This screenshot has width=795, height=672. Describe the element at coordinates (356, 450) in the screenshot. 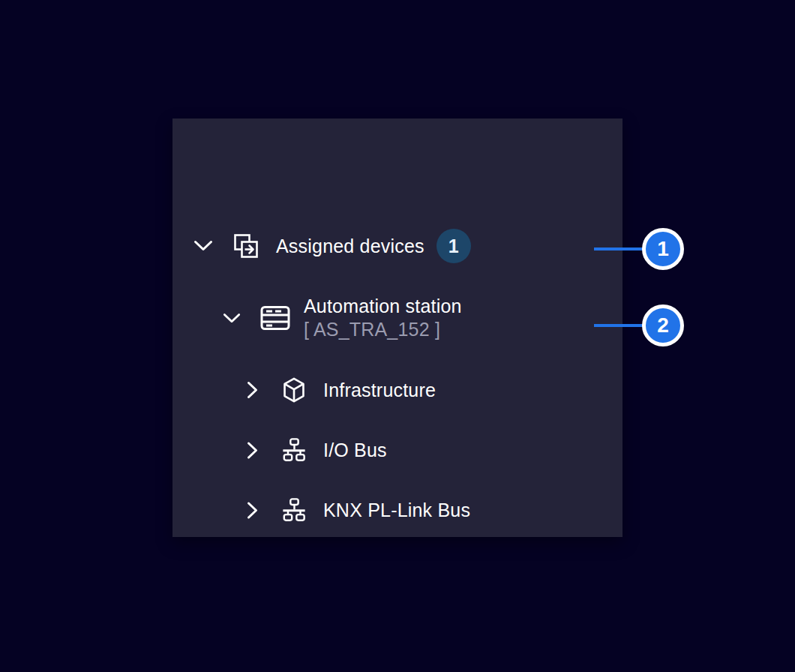

I see `tree-item-label: I/O Bus` at that location.